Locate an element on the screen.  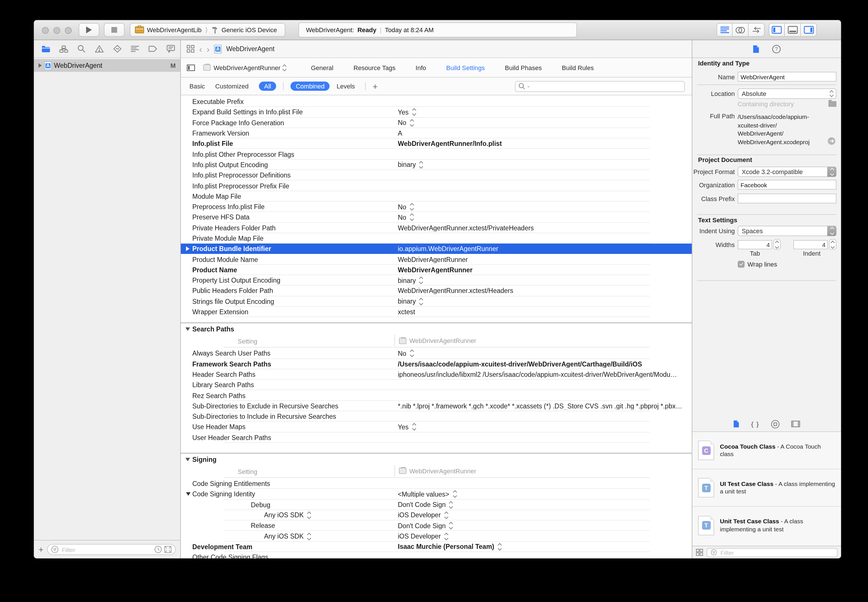
back-button: ‹ is located at coordinates (201, 49).